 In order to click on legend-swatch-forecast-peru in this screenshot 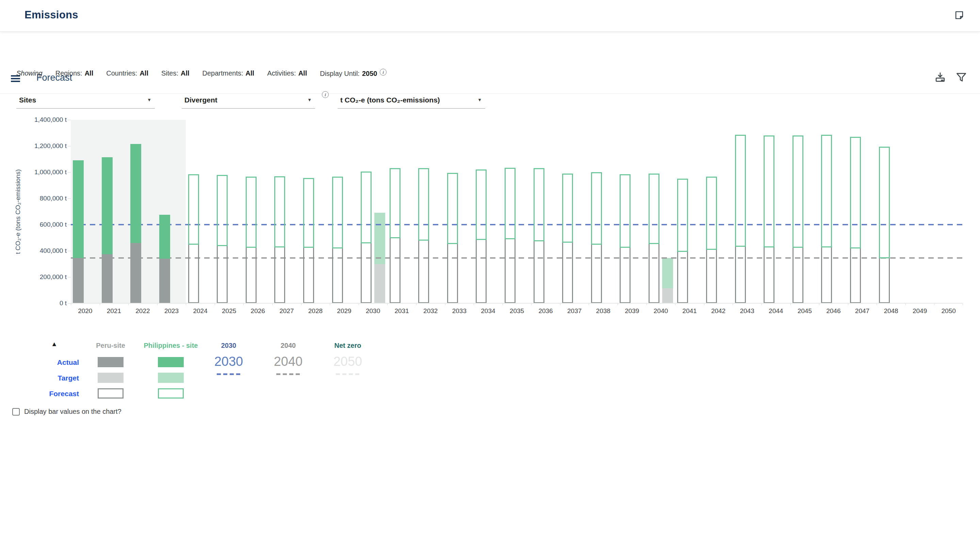, I will do `click(111, 393)`.